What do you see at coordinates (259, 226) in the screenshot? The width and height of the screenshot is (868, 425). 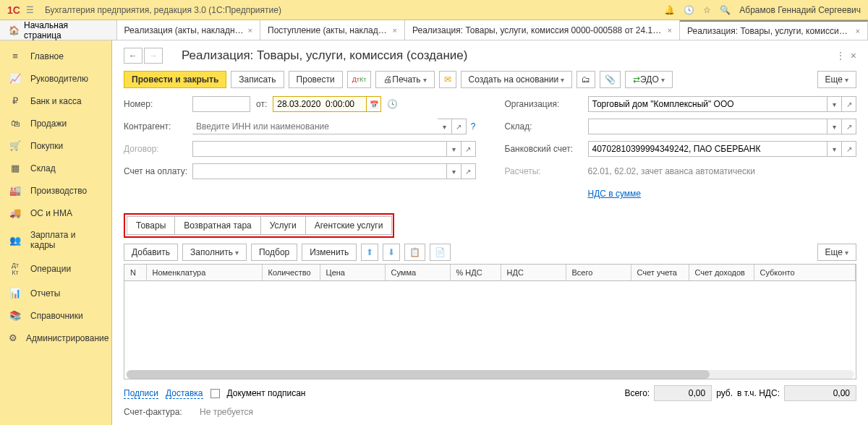 I see `doc-tabs: Товары Возвратная тара Услуги Агентские …` at bounding box center [259, 226].